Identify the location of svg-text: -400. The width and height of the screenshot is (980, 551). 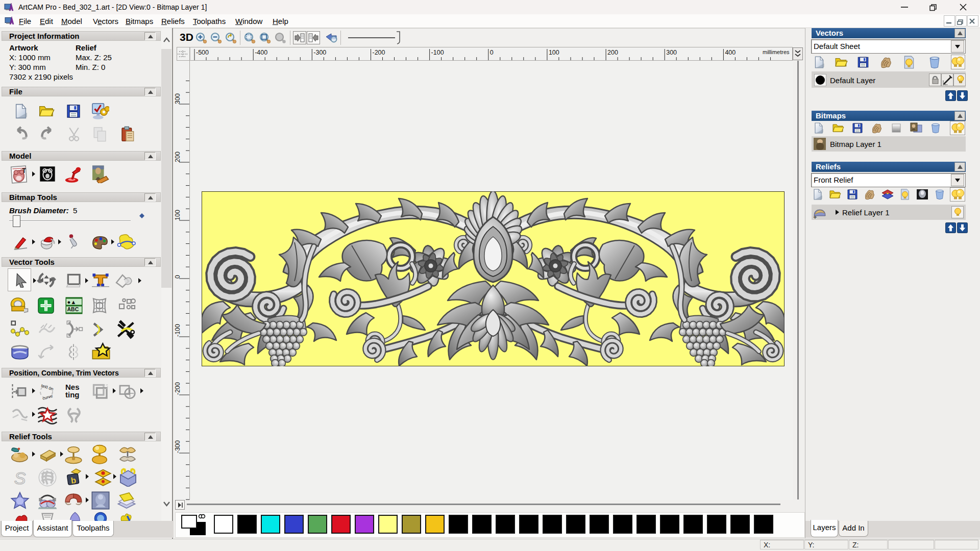
(261, 53).